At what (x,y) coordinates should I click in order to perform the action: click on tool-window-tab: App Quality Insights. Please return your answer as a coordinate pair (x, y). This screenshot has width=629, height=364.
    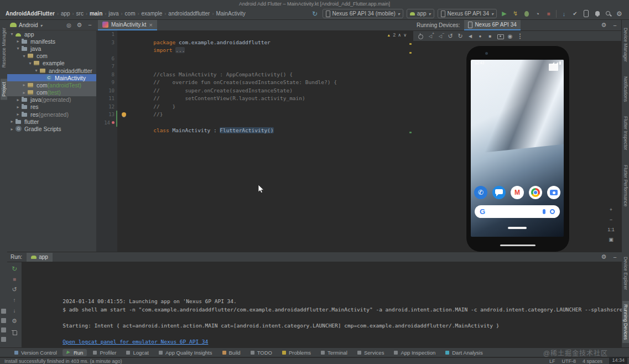
    Looking at the image, I should click on (185, 353).